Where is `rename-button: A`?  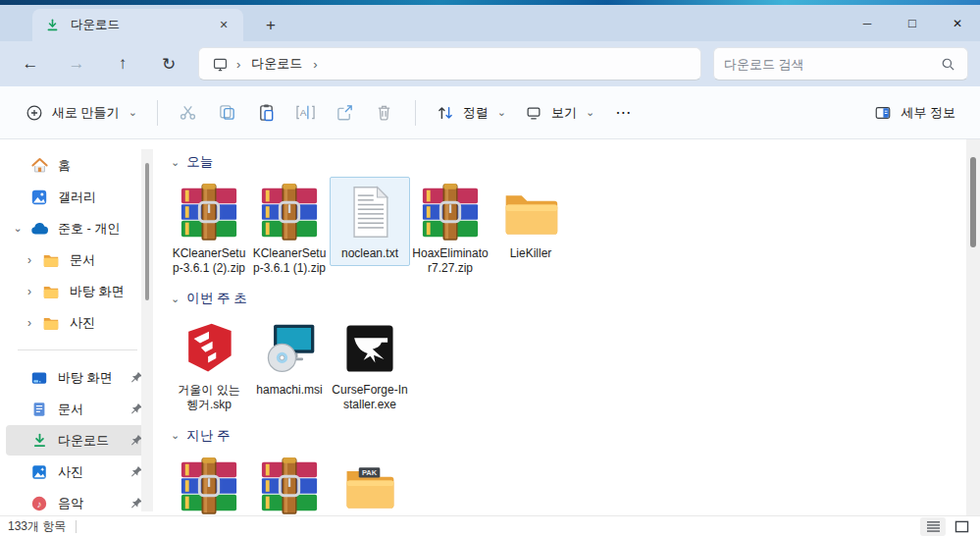 rename-button: A is located at coordinates (306, 113).